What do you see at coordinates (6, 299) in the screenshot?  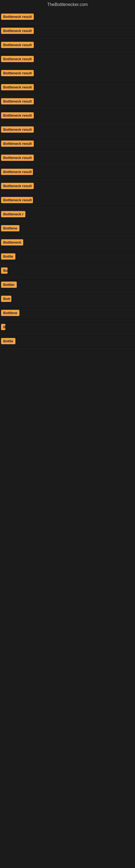 I see `bottleneck-badge: Bott` at bounding box center [6, 299].